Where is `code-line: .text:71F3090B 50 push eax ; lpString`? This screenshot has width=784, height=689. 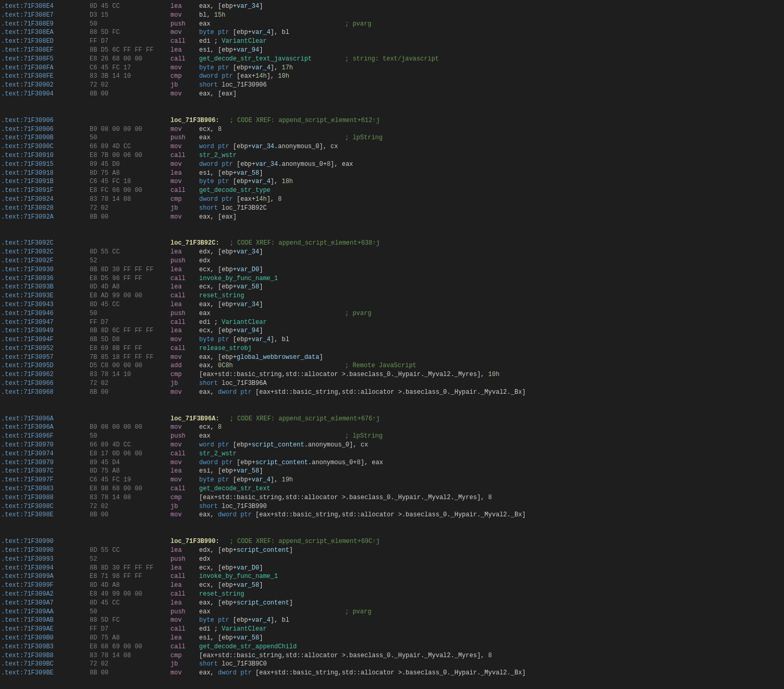
code-line: .text:71F3090B 50 push eax ; lpString is located at coordinates (392, 138).